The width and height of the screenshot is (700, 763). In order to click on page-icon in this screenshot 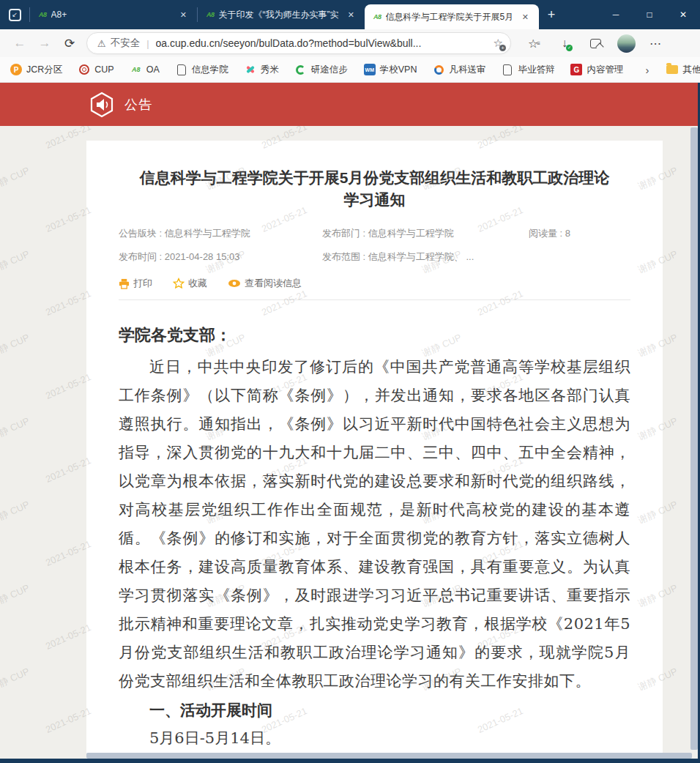, I will do `click(182, 70)`.